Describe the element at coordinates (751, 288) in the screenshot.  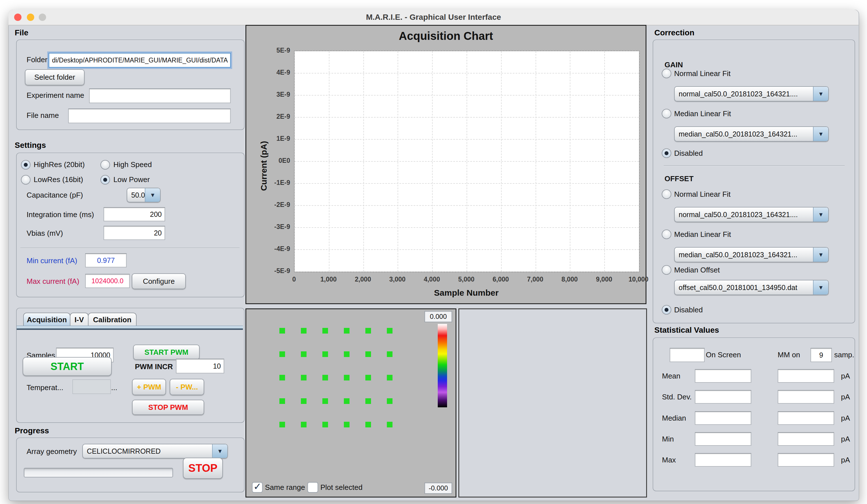
I see `median-offset-file-dropdown: offset_cal50.0_20181001_134950.dat ▼` at that location.